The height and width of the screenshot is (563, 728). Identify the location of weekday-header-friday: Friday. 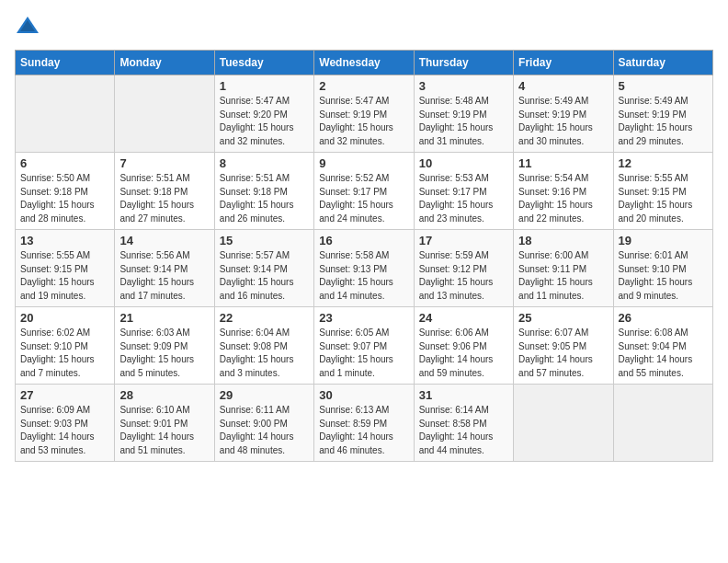
(563, 63).